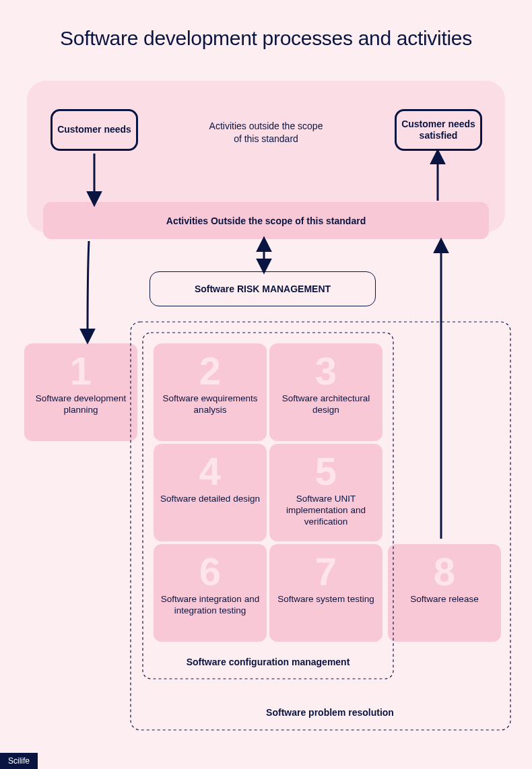 The height and width of the screenshot is (769, 532). Describe the element at coordinates (210, 498) in the screenshot. I see `step-label: Software detailed design` at that location.